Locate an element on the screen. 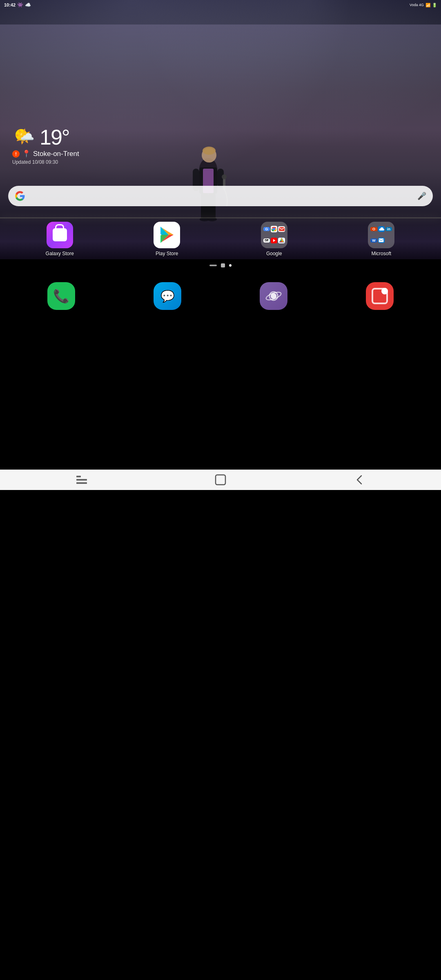  play-store-app: Play Store is located at coordinates (167, 239).